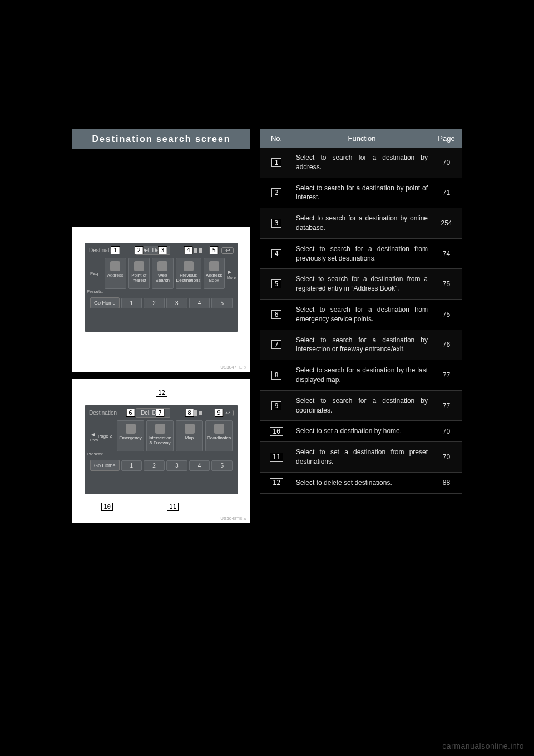 This screenshot has height=756, width=534. Describe the element at coordinates (160, 413) in the screenshot. I see `callout-7: 7` at that location.